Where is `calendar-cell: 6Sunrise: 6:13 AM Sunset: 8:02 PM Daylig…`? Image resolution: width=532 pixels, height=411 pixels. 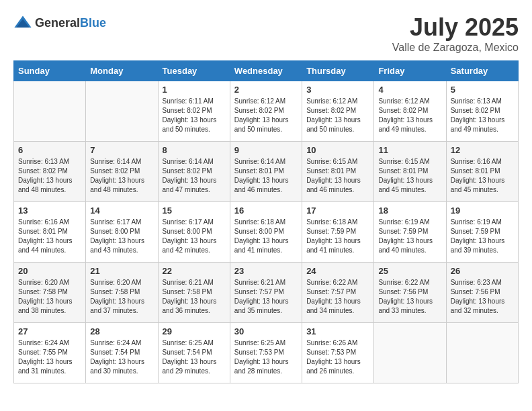
calendar-cell: 6Sunrise: 6:13 AM Sunset: 8:02 PM Daylig… is located at coordinates (50, 172).